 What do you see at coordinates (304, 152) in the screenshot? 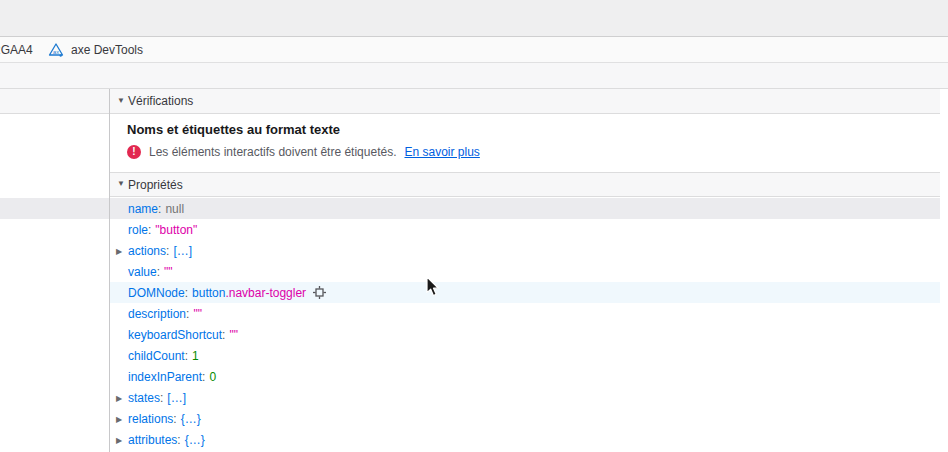
I see `check-error-row: ! Les éléments interactifs doivent être …` at bounding box center [304, 152].